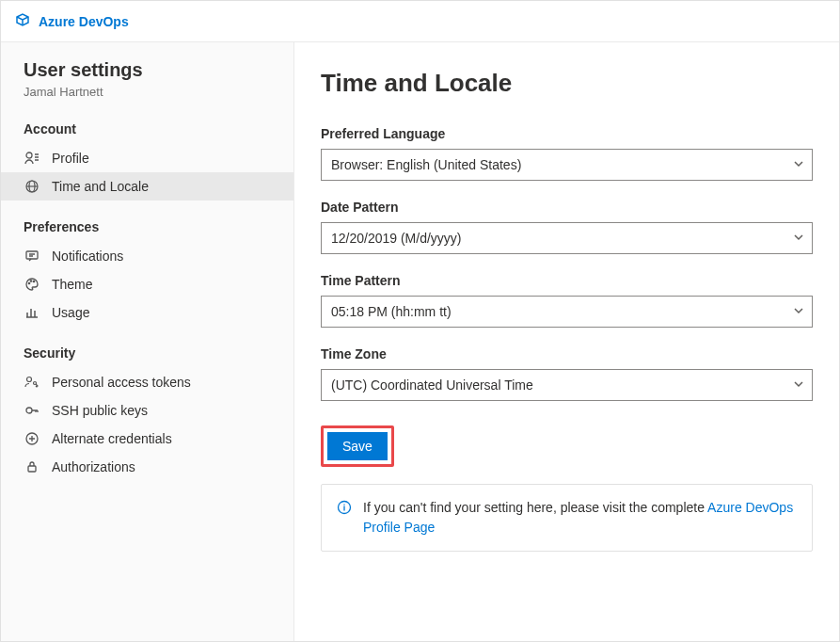  I want to click on info-callout: If you can't find your setting here, ple…, so click(566, 518).